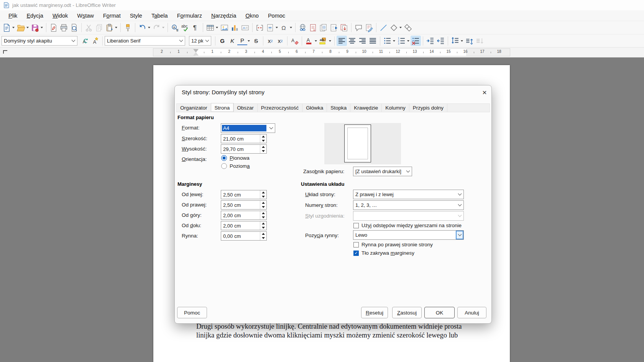 The width and height of the screenshot is (644, 362). I want to click on tab-organizator: Organizator, so click(194, 108).